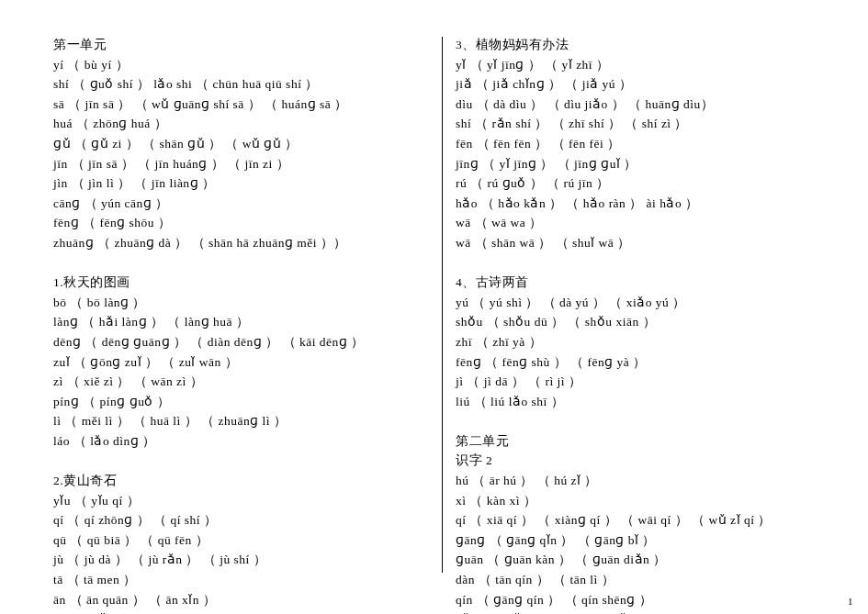 The image size is (868, 614). I want to click on heading-lesson-3: 3、植物妈妈有办法, so click(643, 45).